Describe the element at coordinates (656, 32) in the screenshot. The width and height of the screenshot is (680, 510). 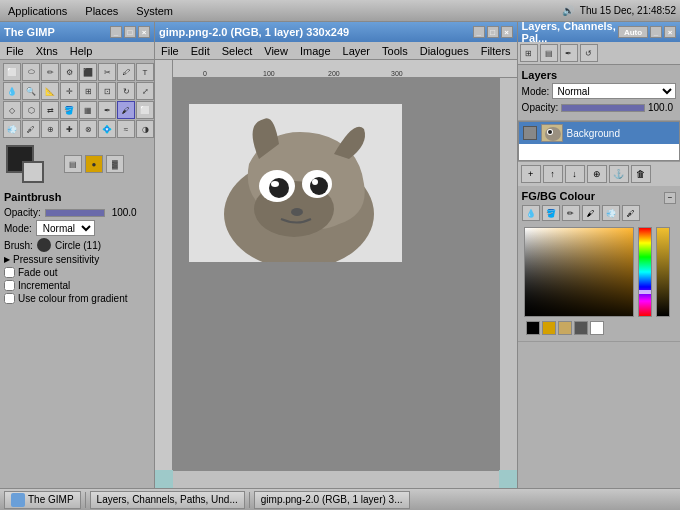
I see `layers-minimize-button: _` at that location.